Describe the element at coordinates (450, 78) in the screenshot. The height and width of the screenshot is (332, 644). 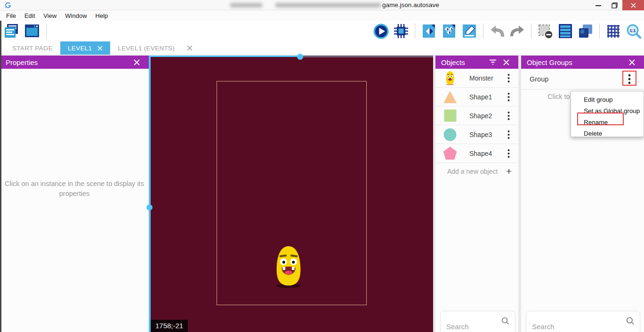
I see `monster-thumbnail` at that location.